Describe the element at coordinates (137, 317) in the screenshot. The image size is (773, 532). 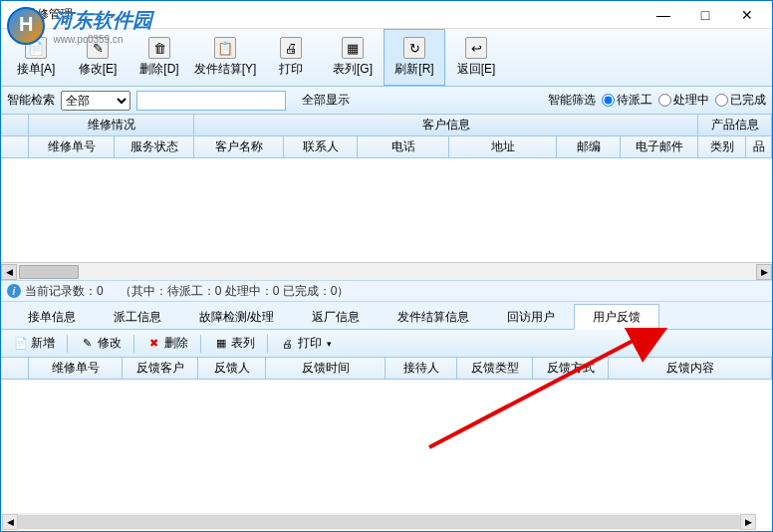
I see `tab-dispatch: 派工信息` at that location.